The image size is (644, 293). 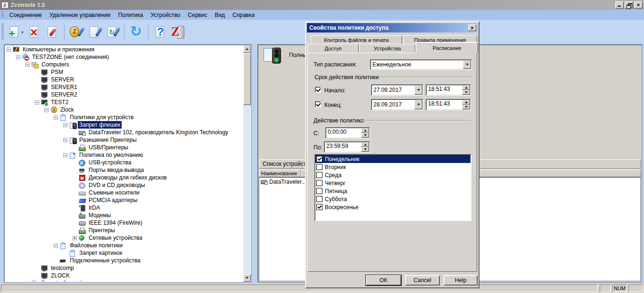 I want to click on weekday-row: Вторник, so click(x=393, y=167).